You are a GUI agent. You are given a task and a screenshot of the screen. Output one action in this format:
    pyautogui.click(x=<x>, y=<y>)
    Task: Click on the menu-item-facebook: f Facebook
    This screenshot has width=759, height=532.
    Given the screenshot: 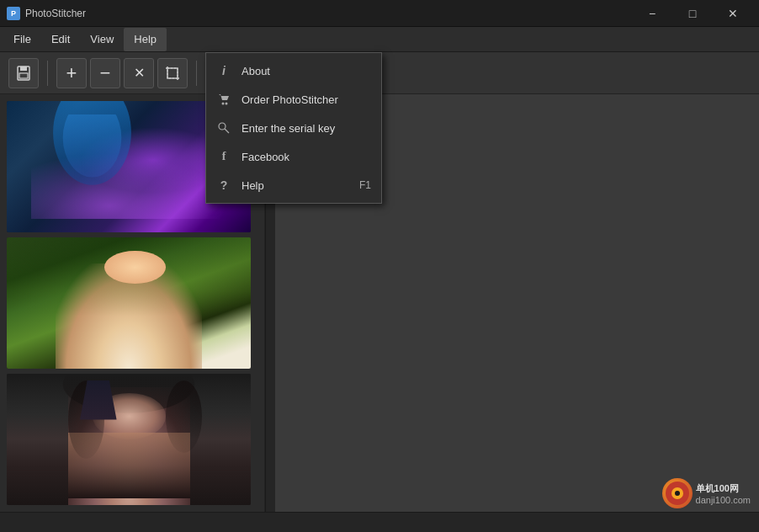 What is the action you would take?
    pyautogui.click(x=294, y=157)
    